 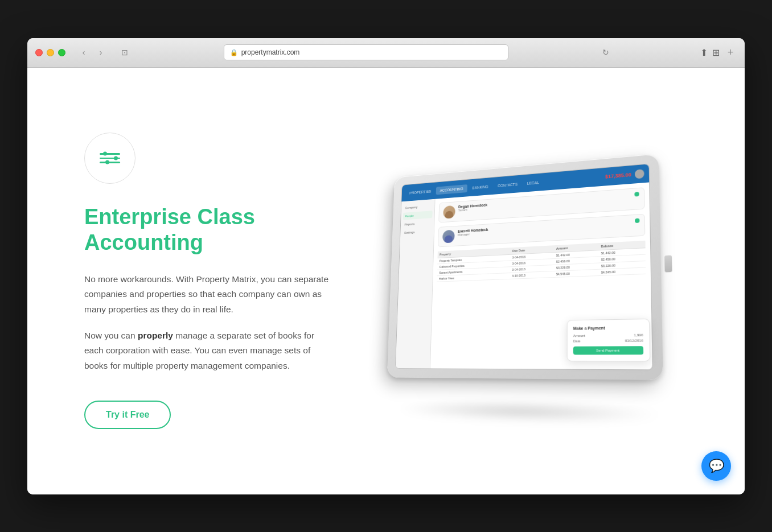 What do you see at coordinates (668, 263) in the screenshot?
I see `tablet-home-button` at bounding box center [668, 263].